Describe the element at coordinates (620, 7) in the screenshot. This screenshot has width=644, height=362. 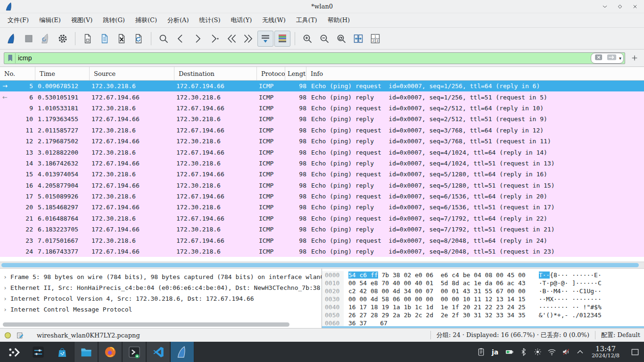
I see `maximize-icon` at that location.